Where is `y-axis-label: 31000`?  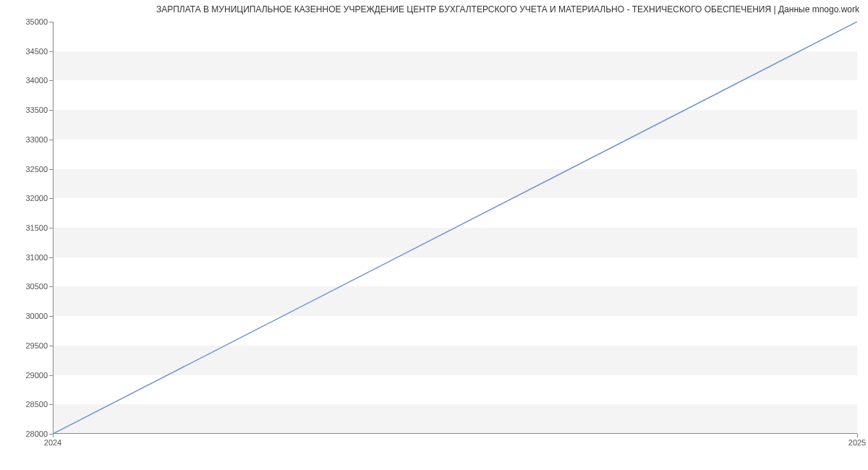
y-axis-label: 31000 is located at coordinates (26, 257).